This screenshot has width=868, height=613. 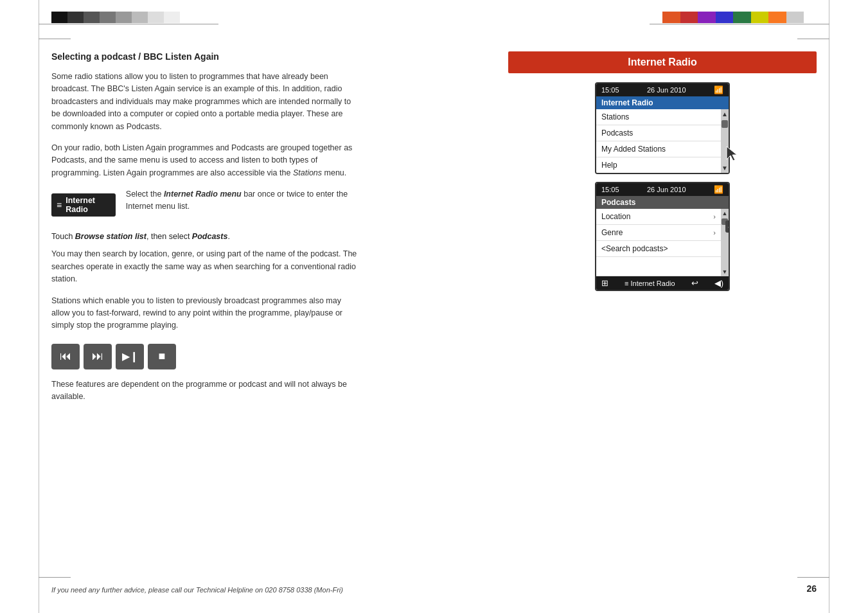 I want to click on menu-item-location-label: Location, so click(x=616, y=217).